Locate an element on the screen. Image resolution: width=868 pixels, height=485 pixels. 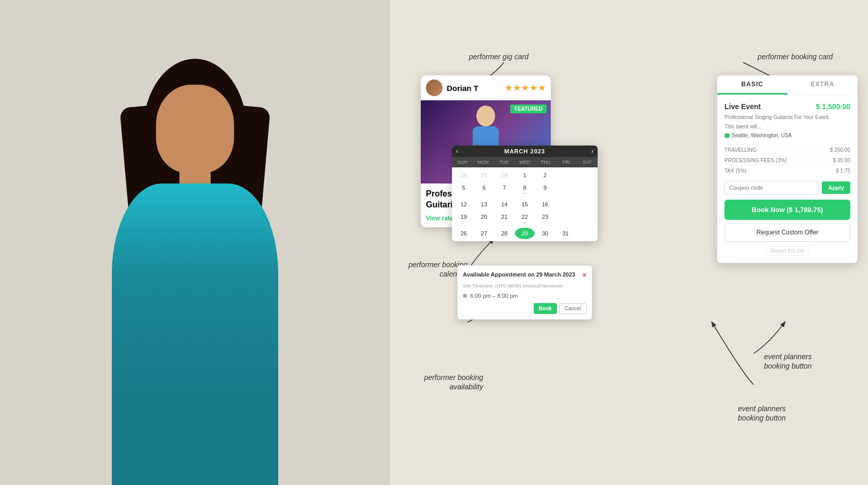
day-fri: FRI is located at coordinates (566, 162).